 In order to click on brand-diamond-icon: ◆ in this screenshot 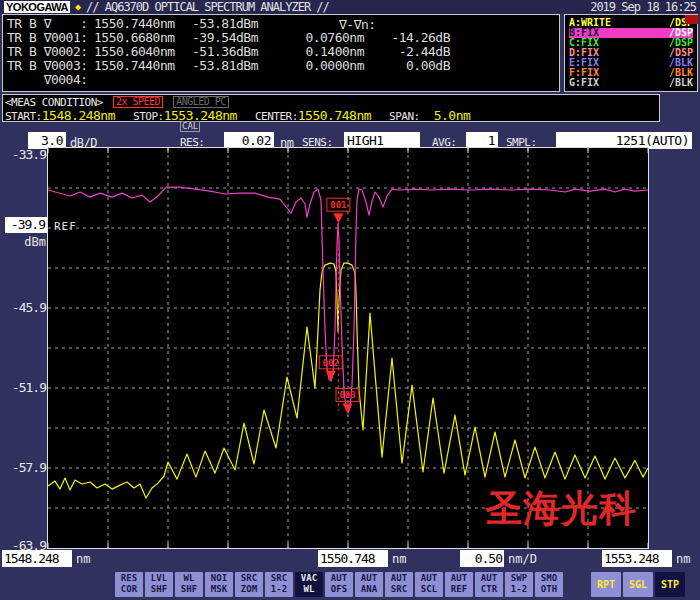, I will do `click(78, 7)`.